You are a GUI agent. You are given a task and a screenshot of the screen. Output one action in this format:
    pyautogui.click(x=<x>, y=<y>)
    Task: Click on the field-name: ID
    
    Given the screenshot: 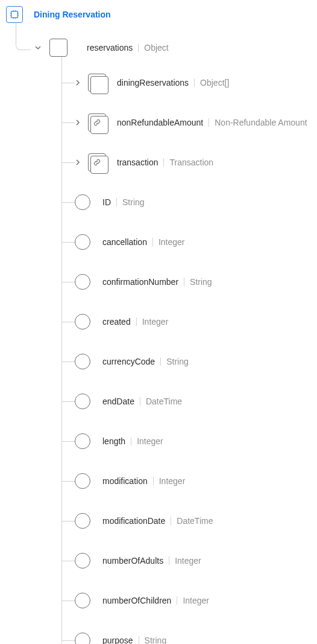 What is the action you would take?
    pyautogui.click(x=107, y=202)
    